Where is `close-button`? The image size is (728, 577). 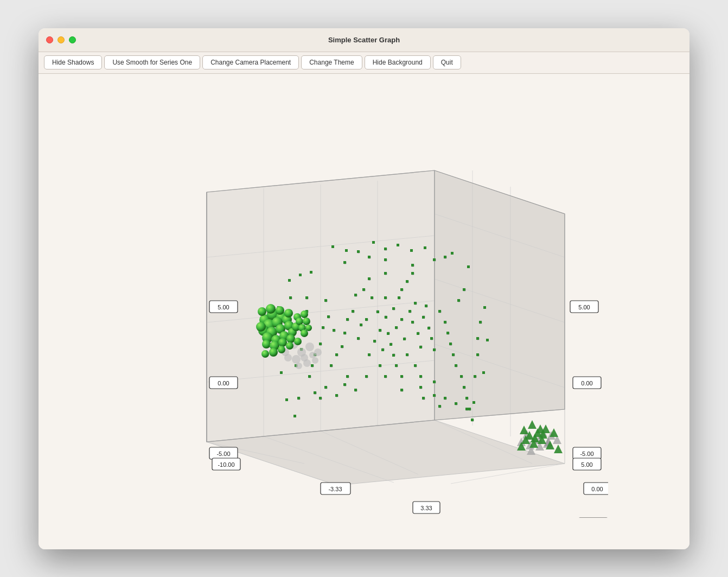 close-button is located at coordinates (50, 40).